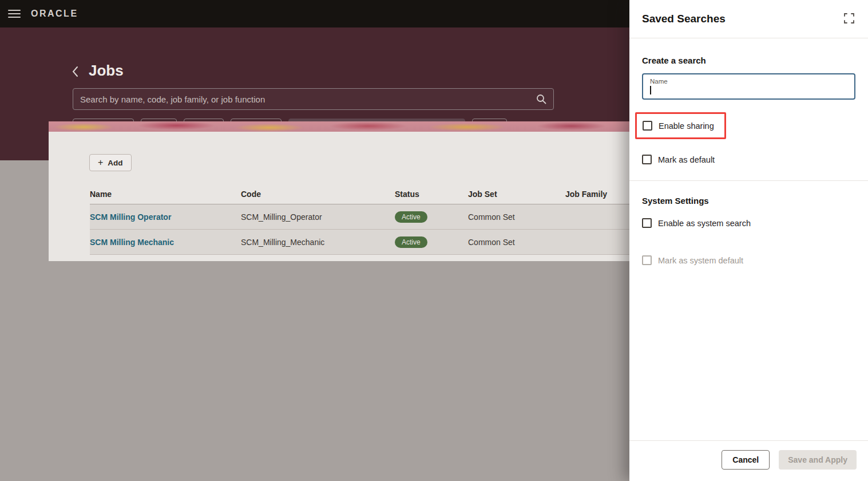 This screenshot has width=868, height=481. I want to click on mark-default-checkbox: Mark as default, so click(748, 159).